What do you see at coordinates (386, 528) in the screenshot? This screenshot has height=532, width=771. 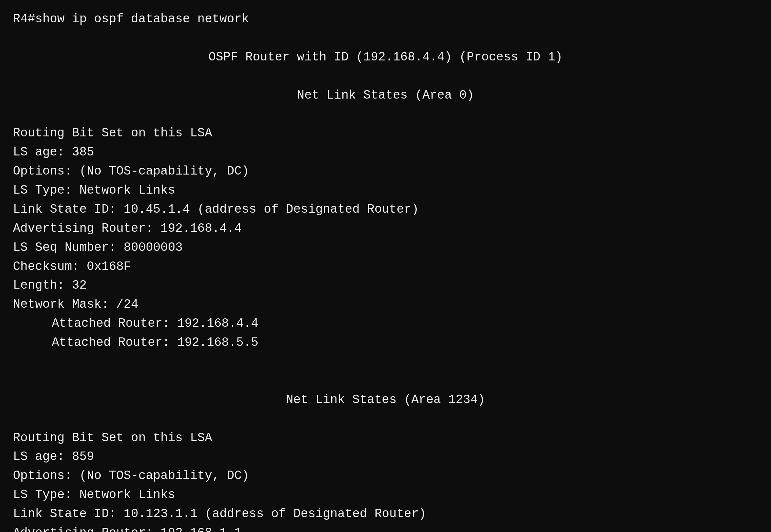 I see `area1234-adv-router: Advertising Router: 192.168.1.1` at bounding box center [386, 528].